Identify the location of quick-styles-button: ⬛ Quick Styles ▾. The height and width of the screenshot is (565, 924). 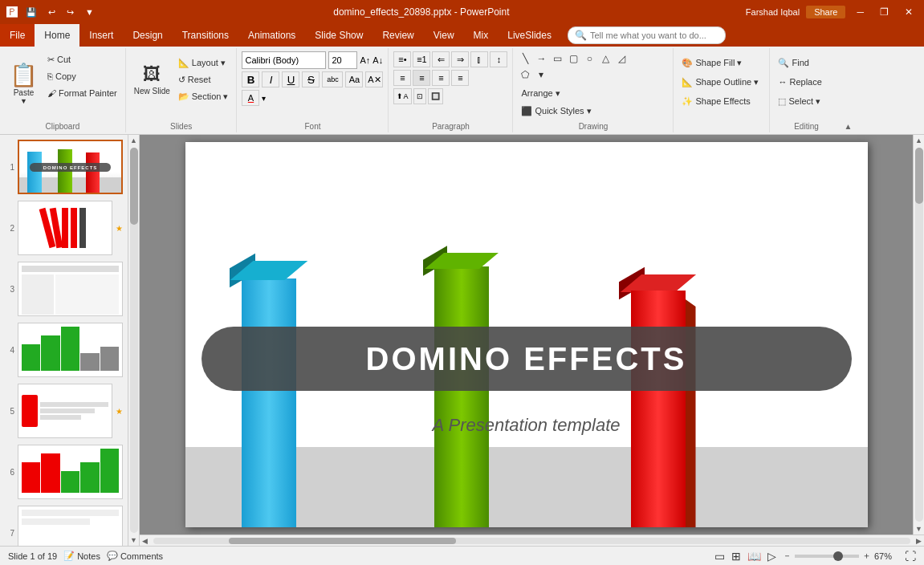
(556, 111).